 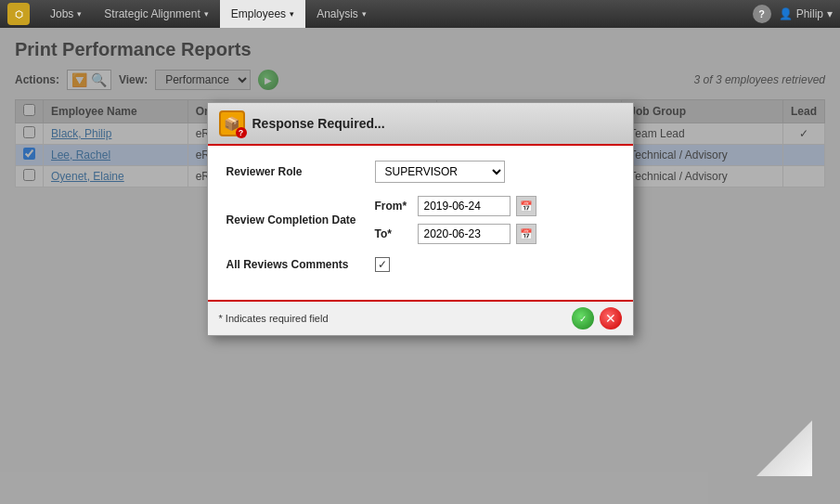 What do you see at coordinates (495, 220) in the screenshot?
I see `review-date-control: From* 📅 To* 📅` at bounding box center [495, 220].